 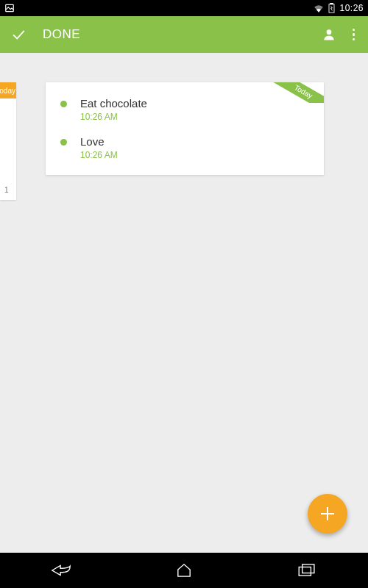 I want to click on done-check-icon, so click(x=18, y=35).